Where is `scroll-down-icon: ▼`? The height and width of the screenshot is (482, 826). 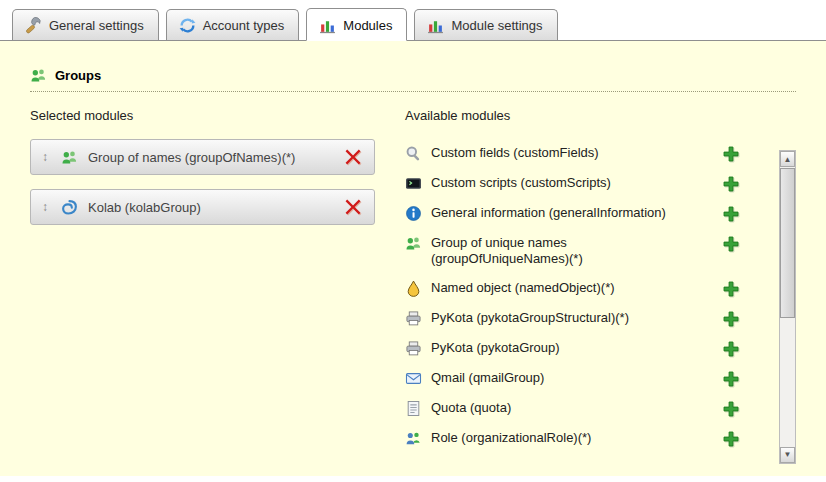 scroll-down-icon: ▼ is located at coordinates (788, 455).